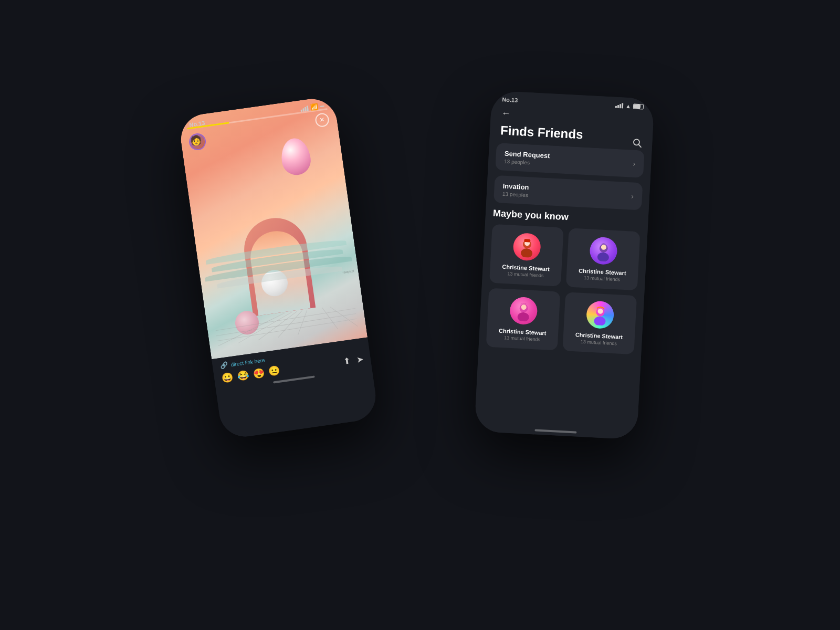 The image size is (840, 630). Describe the element at coordinates (516, 195) in the screenshot. I see `invation-subtitle: 13 peoples` at that location.